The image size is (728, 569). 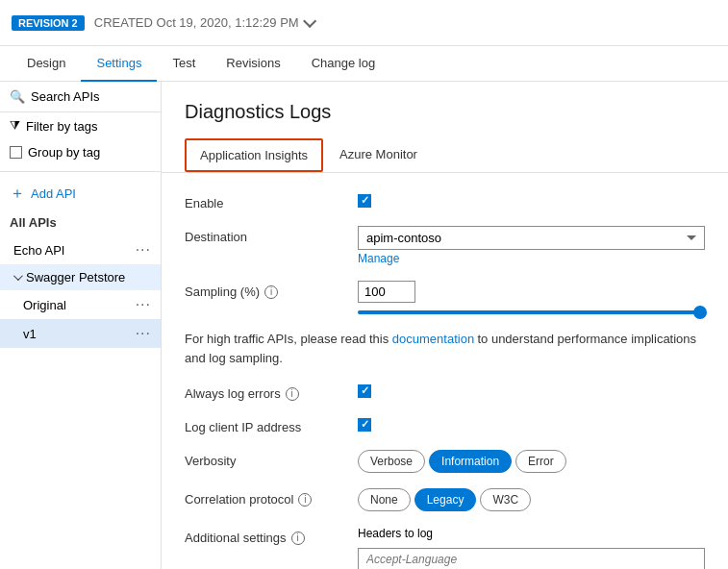 I want to click on search-label: Search APIs, so click(x=65, y=96).